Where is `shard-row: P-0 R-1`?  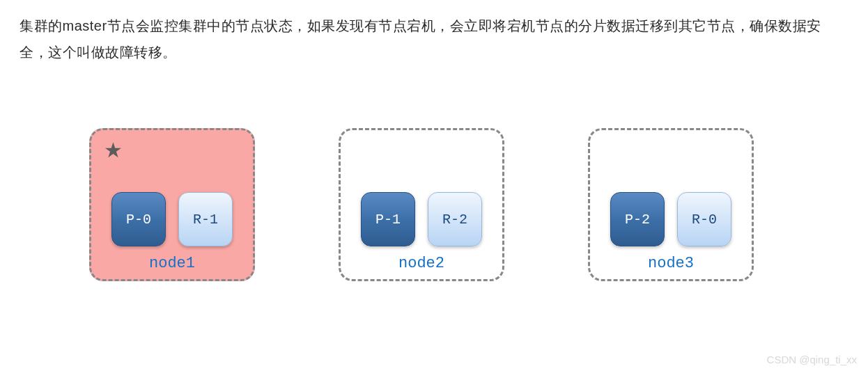 shard-row: P-0 R-1 is located at coordinates (172, 219).